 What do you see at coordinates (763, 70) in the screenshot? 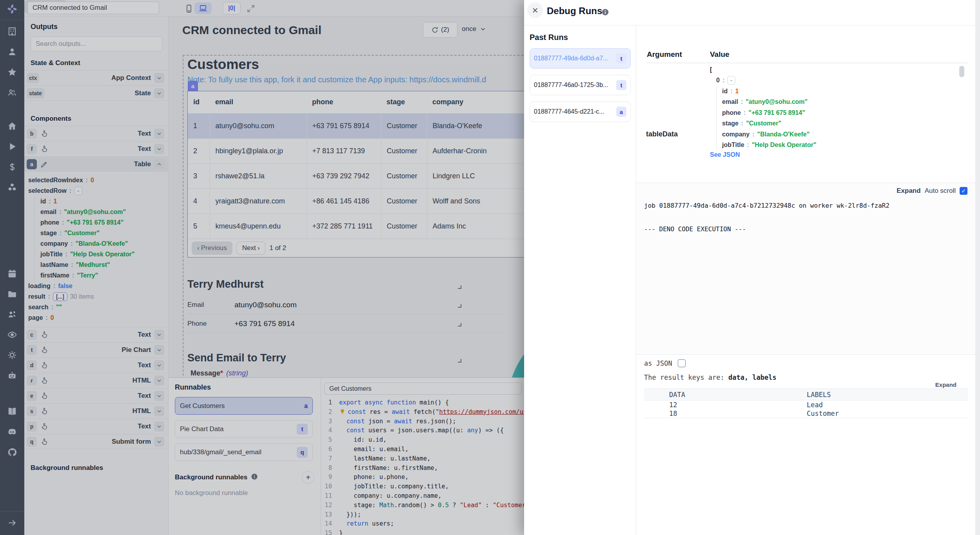
I see `output-tree-row: [` at bounding box center [763, 70].